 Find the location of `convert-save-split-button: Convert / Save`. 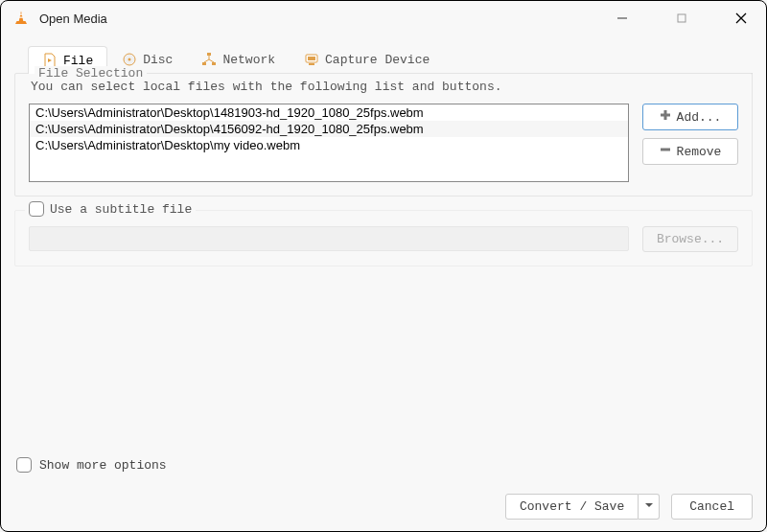

convert-save-split-button: Convert / Save is located at coordinates (583, 506).